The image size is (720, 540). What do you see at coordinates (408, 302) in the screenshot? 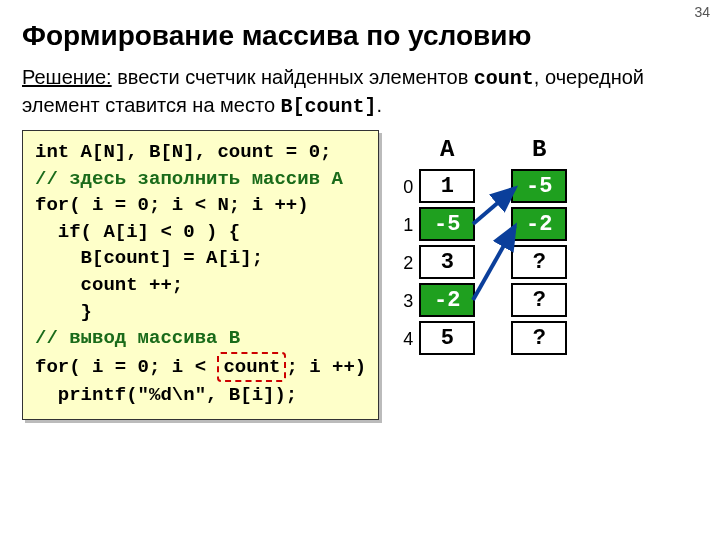
I see `idx-3: 3` at bounding box center [408, 302].